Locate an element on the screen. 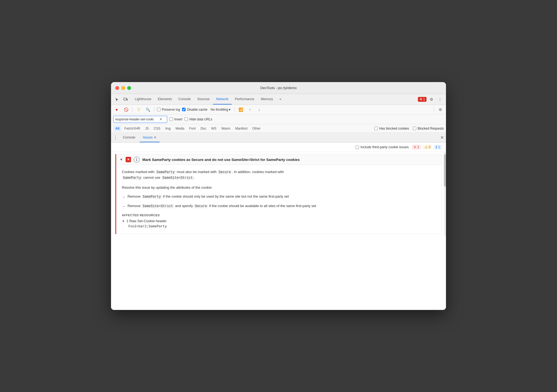 The width and height of the screenshot is (557, 392). tab-network: Network is located at coordinates (222, 99).